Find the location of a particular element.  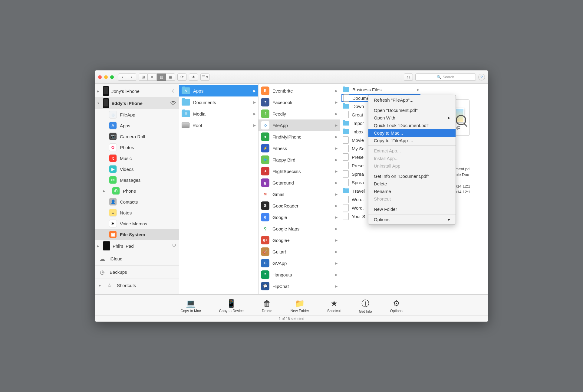

sidebar-item-label: Notes is located at coordinates (126, 213).